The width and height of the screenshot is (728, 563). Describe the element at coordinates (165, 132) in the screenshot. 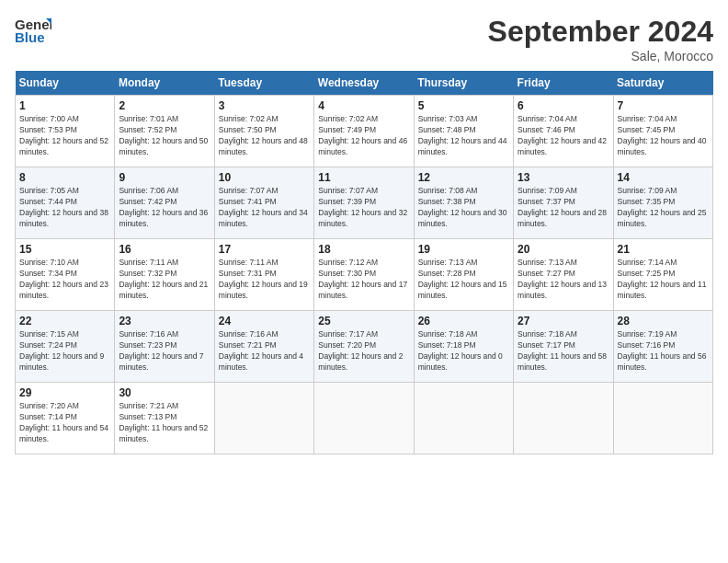

I see `table-row: 2Sunrise: 7:01 AMSunset: 7:52 PMDaylight…` at that location.